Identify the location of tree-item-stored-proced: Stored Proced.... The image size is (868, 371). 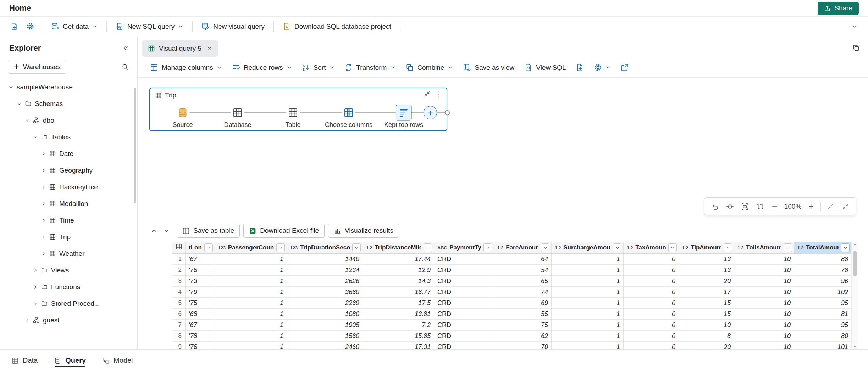
(69, 303).